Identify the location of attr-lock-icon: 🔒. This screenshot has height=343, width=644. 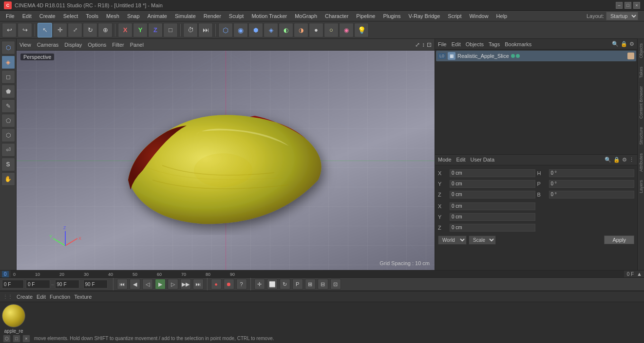
(617, 160).